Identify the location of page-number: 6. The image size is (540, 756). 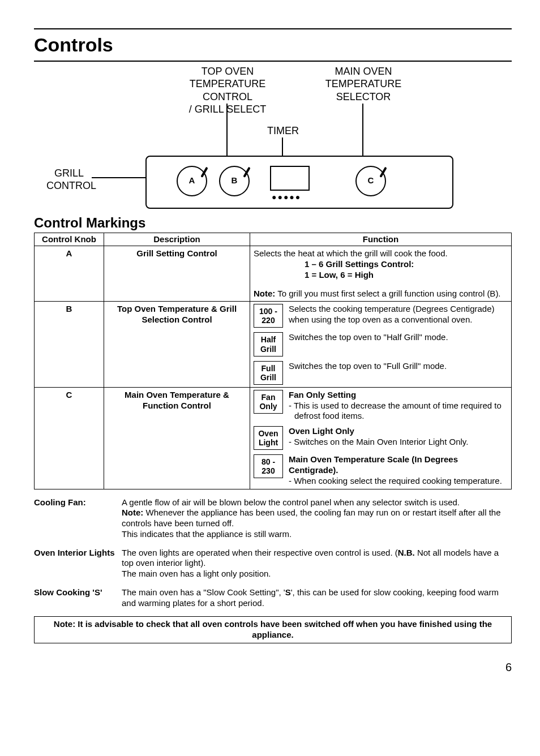
(273, 668).